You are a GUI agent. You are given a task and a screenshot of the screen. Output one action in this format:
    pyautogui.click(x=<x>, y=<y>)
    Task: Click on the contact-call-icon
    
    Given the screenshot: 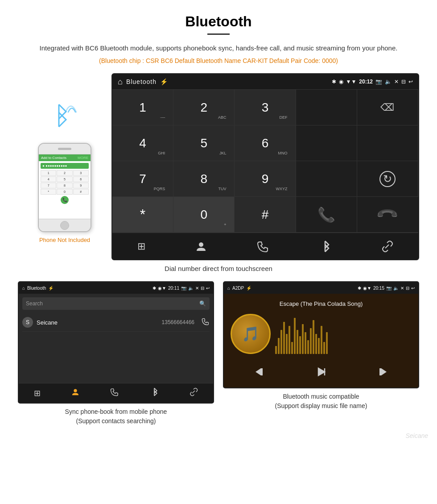 What is the action you would take?
    pyautogui.click(x=206, y=322)
    